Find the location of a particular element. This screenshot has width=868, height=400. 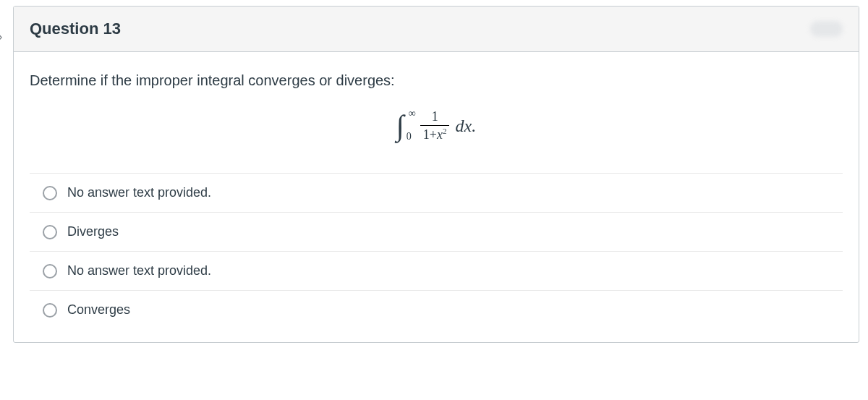

question-header: Question 13 is located at coordinates (436, 29).